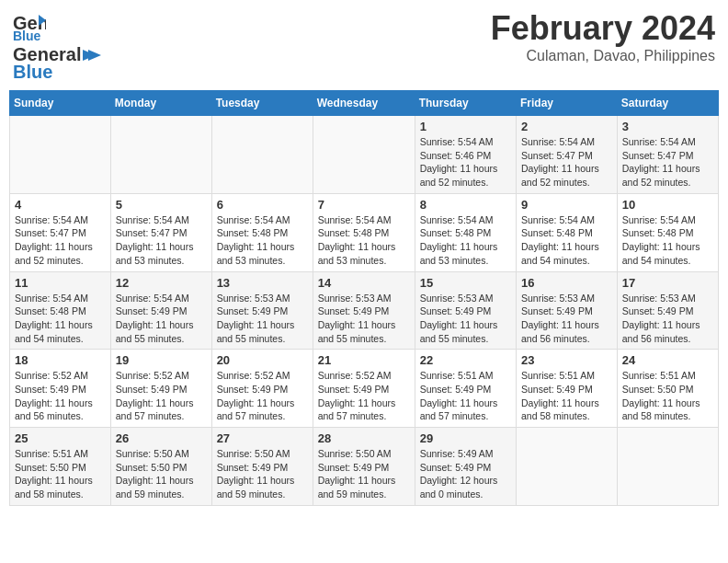 The width and height of the screenshot is (728, 563). I want to click on page-header: General Blue General Blue February 2024 …, so click(364, 46).